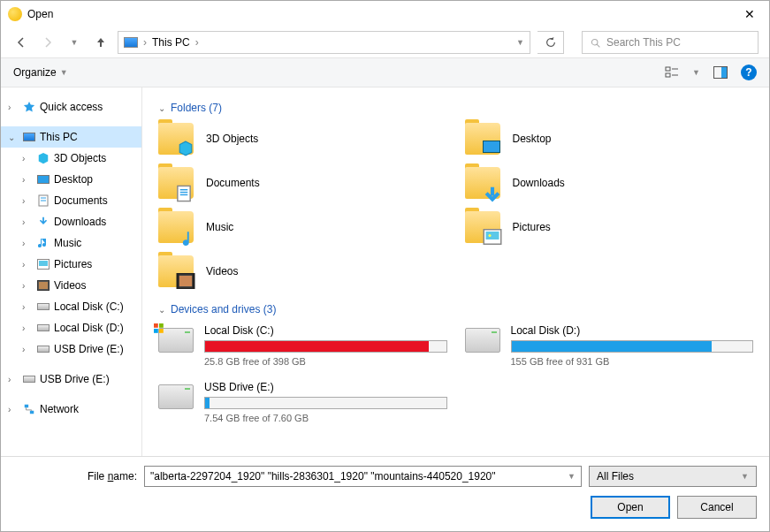  What do you see at coordinates (71, 243) in the screenshot?
I see `tree-item-music: ›Music` at bounding box center [71, 243].